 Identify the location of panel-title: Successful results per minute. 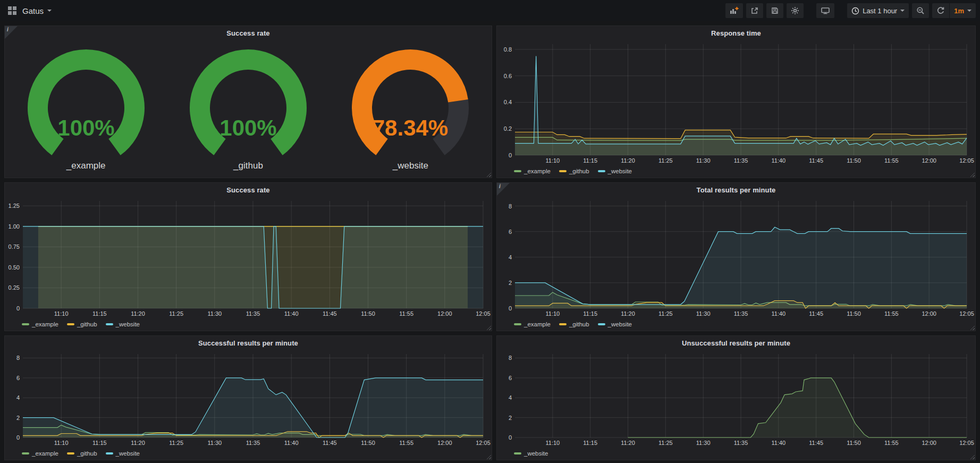
(248, 343).